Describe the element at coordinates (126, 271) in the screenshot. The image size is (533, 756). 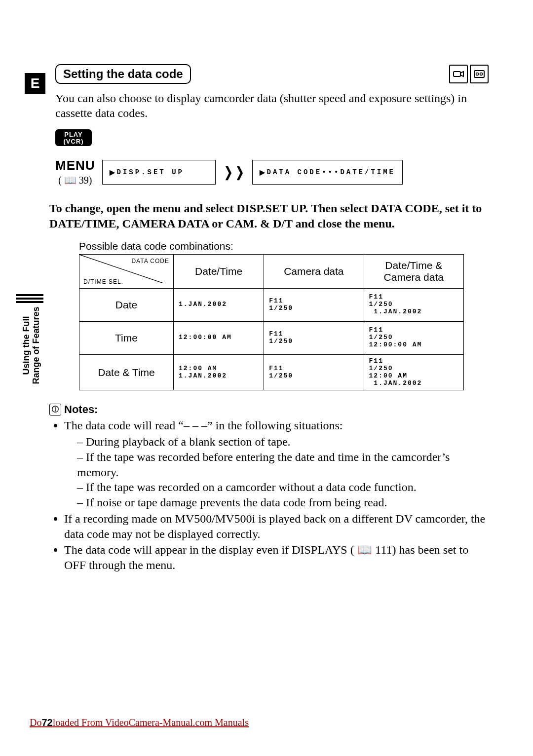
I see `table-corner-cell: DATA CODE D/TIME SEL.` at that location.